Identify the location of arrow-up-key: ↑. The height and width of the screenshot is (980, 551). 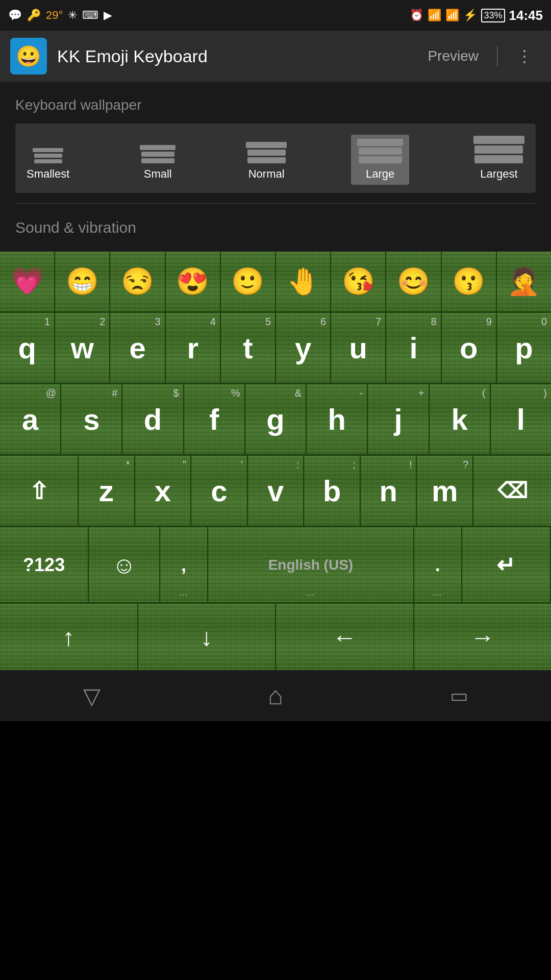
(69, 637).